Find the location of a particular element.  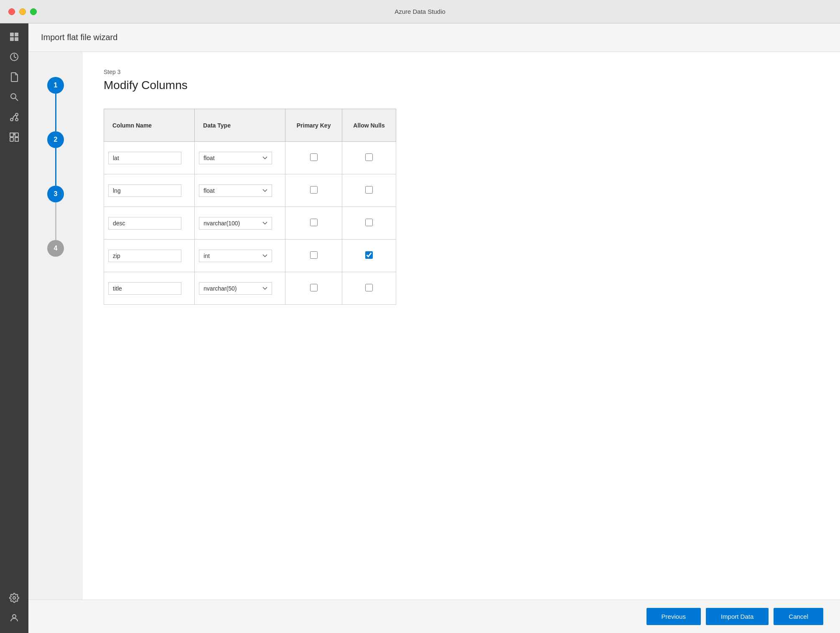

step-label: Step 3 is located at coordinates (461, 72).